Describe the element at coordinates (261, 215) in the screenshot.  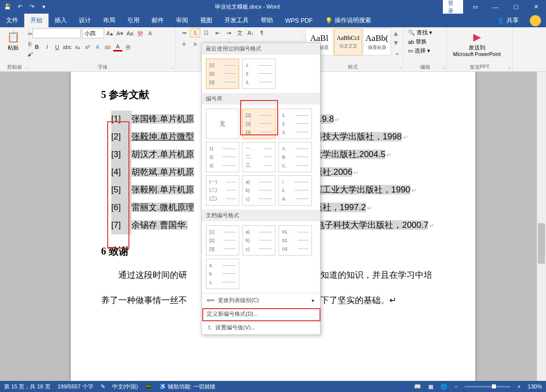
I see `nd-docfmt-header: 文档编号格式` at that location.